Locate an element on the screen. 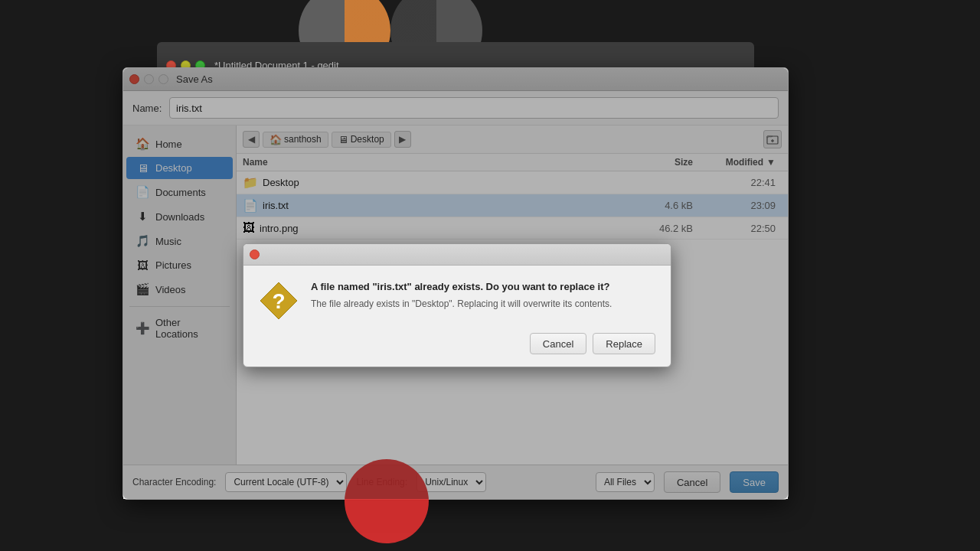 Image resolution: width=980 pixels, height=551 pixels. confirm-subtitle: The file already exists in "Desktop". Re… is located at coordinates (483, 304).